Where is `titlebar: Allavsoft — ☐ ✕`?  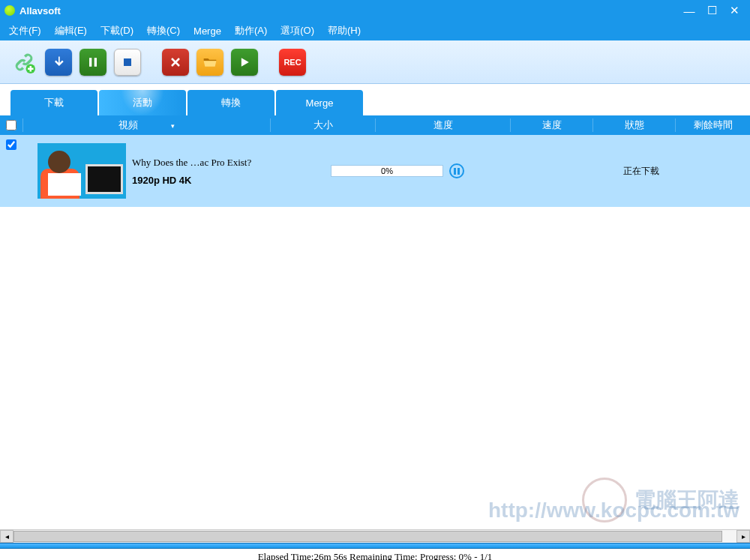
titlebar: Allavsoft — ☐ ✕ is located at coordinates (375, 10).